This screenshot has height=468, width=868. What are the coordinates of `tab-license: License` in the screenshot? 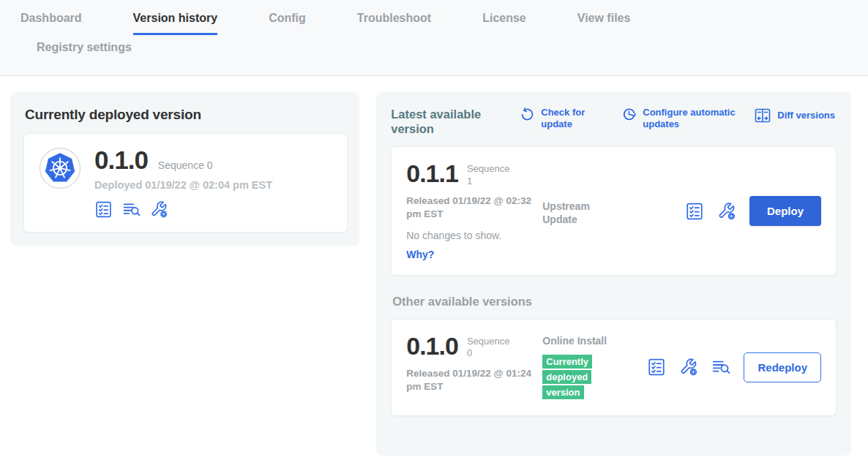 It's located at (504, 23).